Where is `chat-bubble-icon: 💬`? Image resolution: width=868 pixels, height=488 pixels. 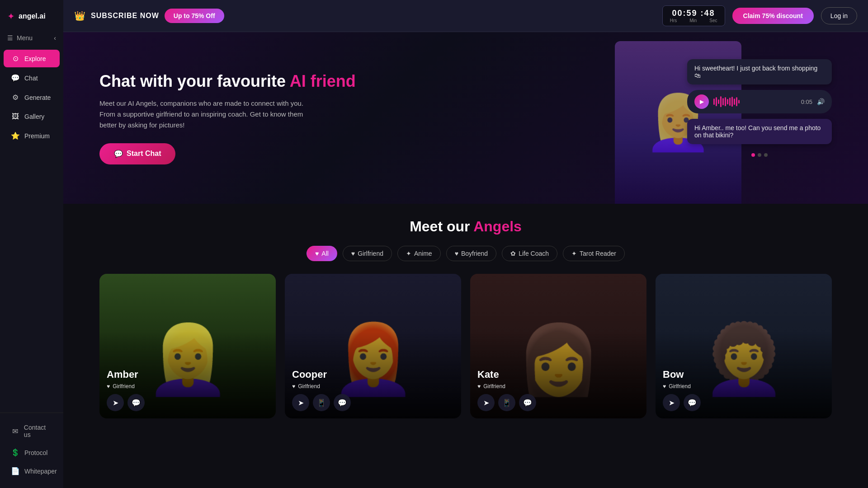 chat-bubble-icon: 💬 is located at coordinates (118, 154).